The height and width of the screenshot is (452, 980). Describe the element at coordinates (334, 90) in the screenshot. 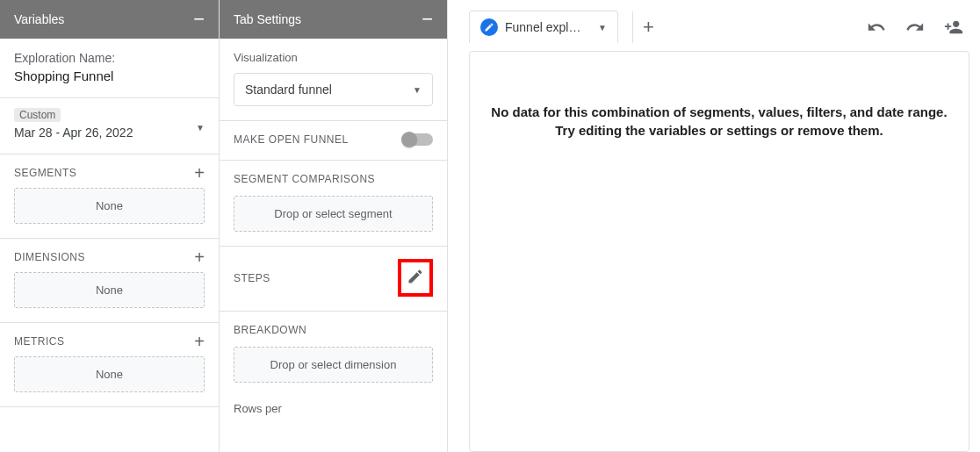

I see `visualization-select: Standard funnel ▼` at that location.